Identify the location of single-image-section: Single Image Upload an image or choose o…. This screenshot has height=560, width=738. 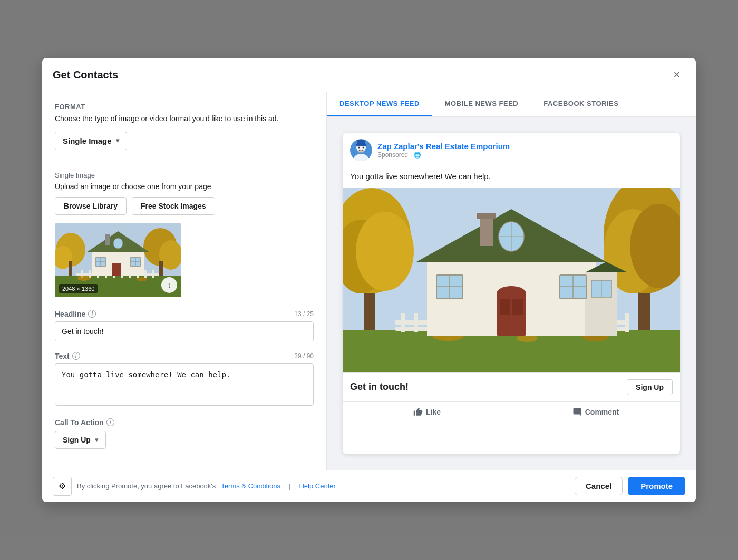
(184, 234).